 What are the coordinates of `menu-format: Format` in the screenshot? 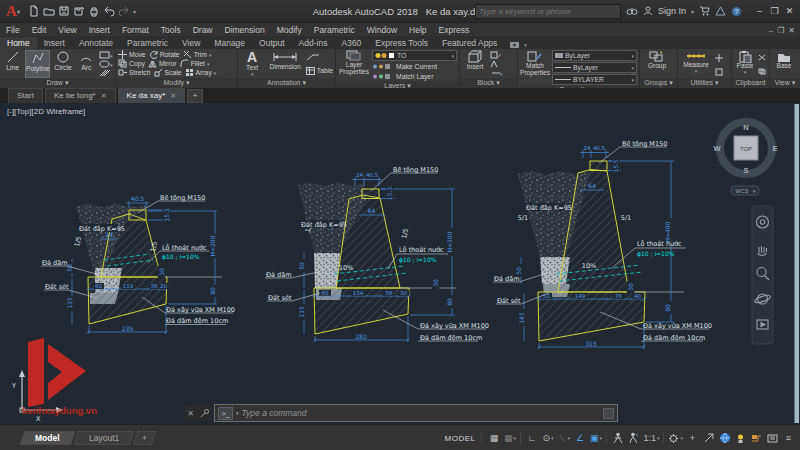 It's located at (136, 30).